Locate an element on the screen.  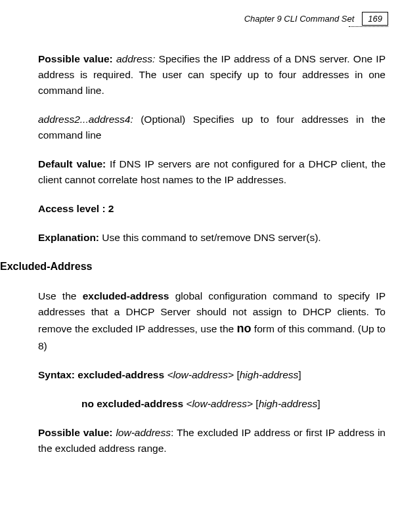
syntax-line-2: no excluded-address <low-address> [high-… is located at coordinates (234, 404).